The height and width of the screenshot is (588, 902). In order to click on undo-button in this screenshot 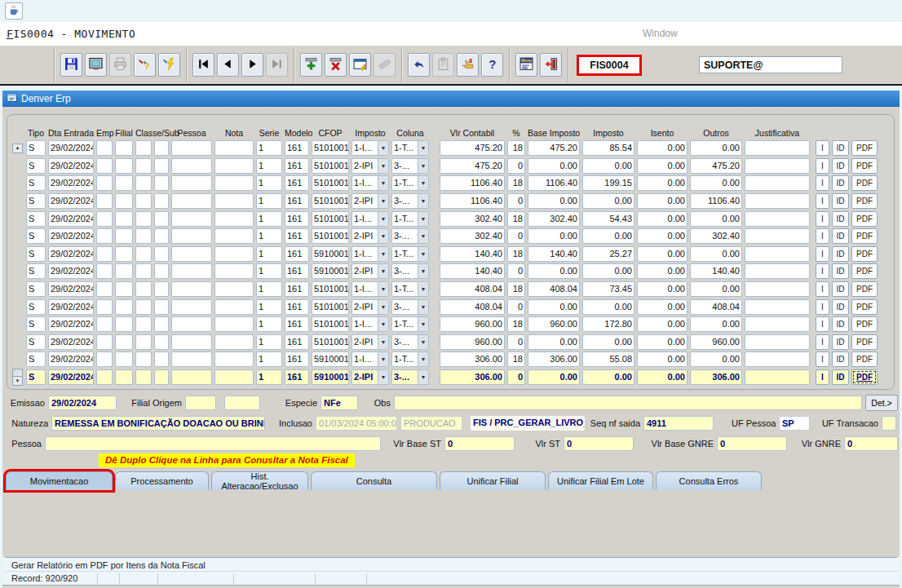, I will do `click(419, 65)`.